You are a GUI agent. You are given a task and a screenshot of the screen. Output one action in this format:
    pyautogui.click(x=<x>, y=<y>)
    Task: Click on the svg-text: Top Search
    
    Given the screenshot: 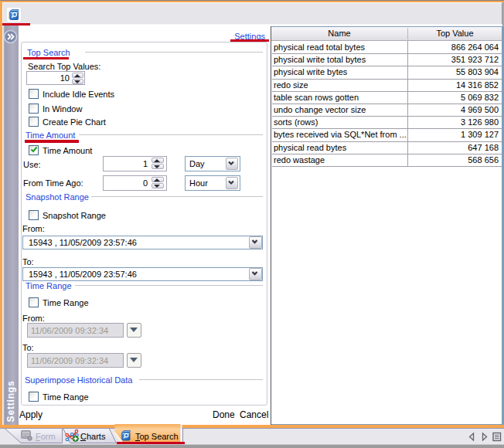 What is the action you would take?
    pyautogui.click(x=157, y=436)
    